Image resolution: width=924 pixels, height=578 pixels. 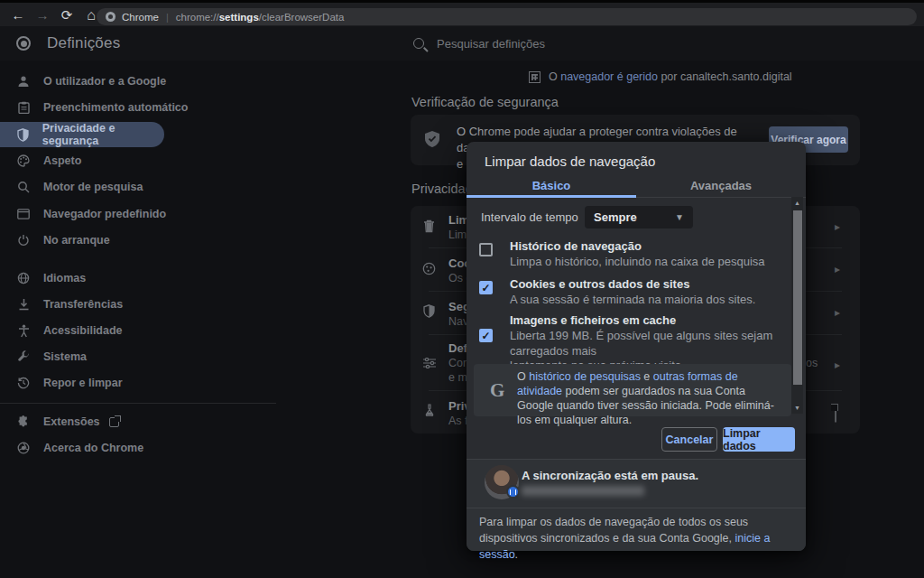 I want to click on scrollbar-thumb, so click(x=798, y=298).